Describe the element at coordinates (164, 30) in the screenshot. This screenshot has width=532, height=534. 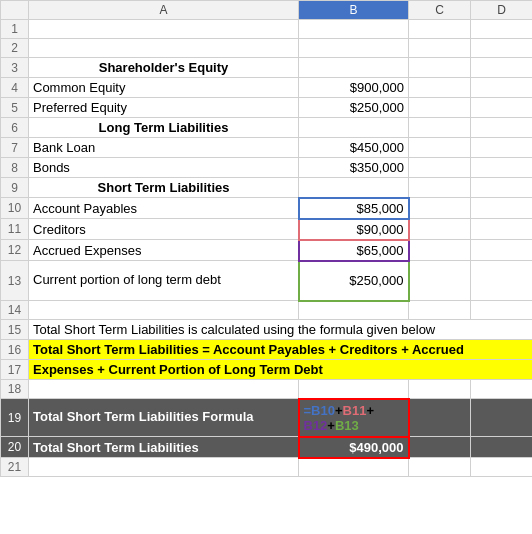
I see `cell-a1` at that location.